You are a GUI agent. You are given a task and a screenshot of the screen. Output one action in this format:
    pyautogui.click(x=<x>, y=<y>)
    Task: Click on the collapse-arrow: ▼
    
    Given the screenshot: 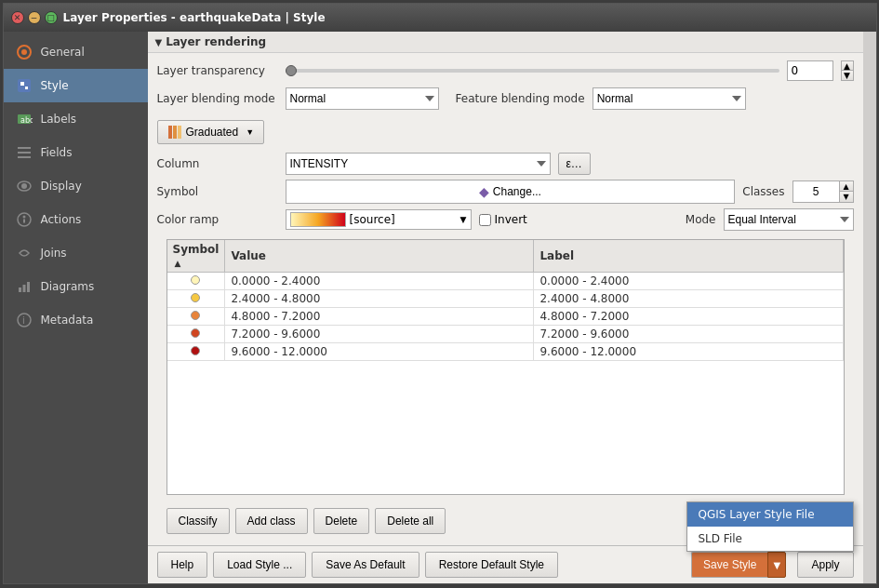 What is the action you would take?
    pyautogui.click(x=159, y=43)
    